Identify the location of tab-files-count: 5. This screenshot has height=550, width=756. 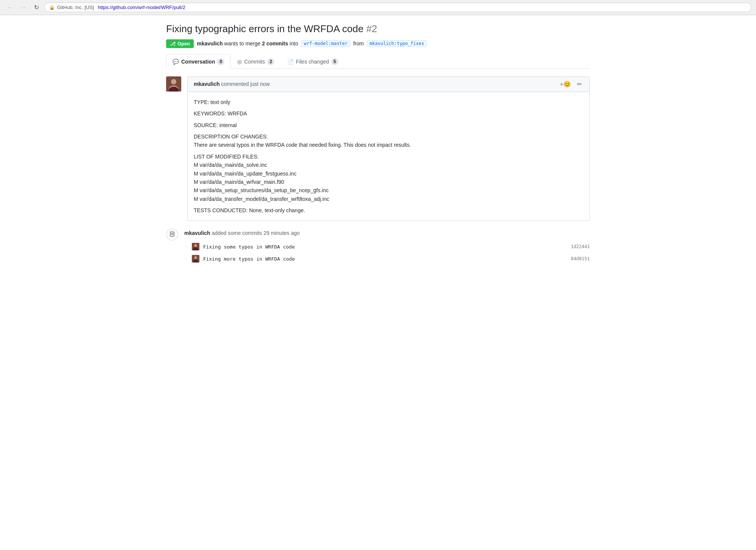
(334, 62).